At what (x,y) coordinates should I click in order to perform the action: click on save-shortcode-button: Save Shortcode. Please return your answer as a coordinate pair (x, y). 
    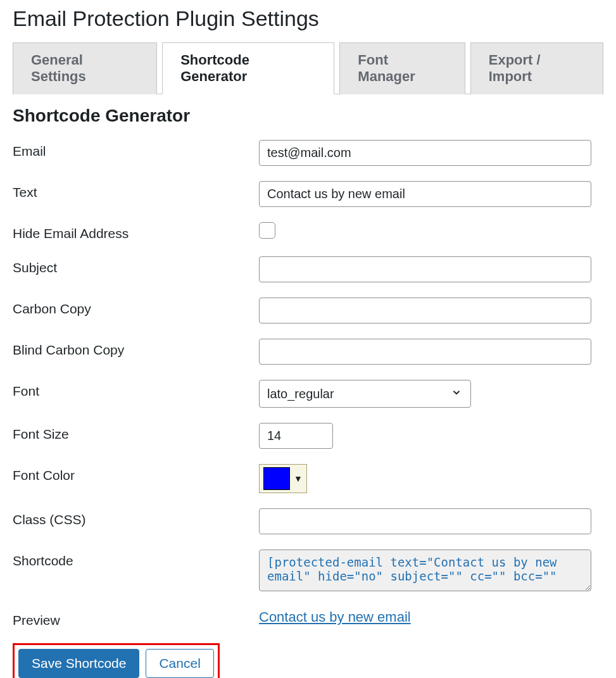
    Looking at the image, I should click on (79, 663).